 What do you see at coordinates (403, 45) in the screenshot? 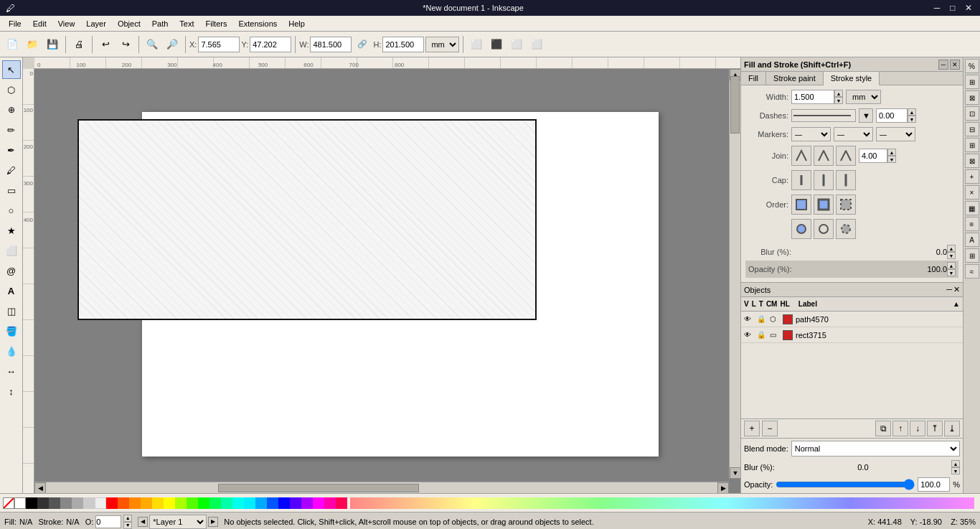
I see `h-input` at bounding box center [403, 45].